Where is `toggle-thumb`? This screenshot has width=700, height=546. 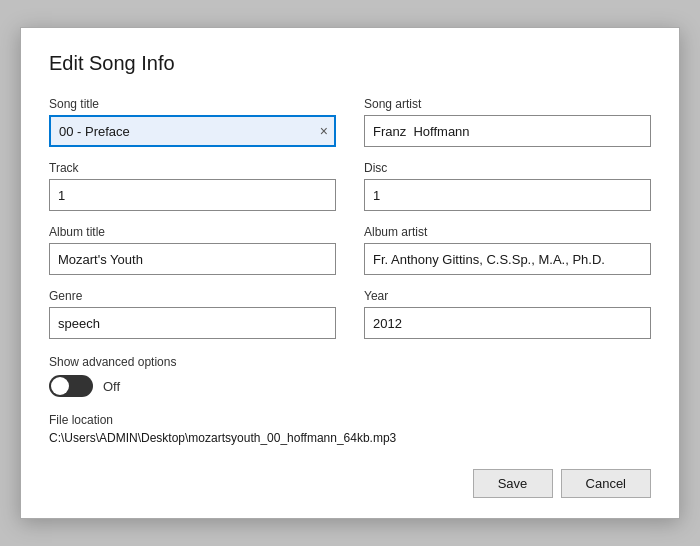
toggle-thumb is located at coordinates (60, 386).